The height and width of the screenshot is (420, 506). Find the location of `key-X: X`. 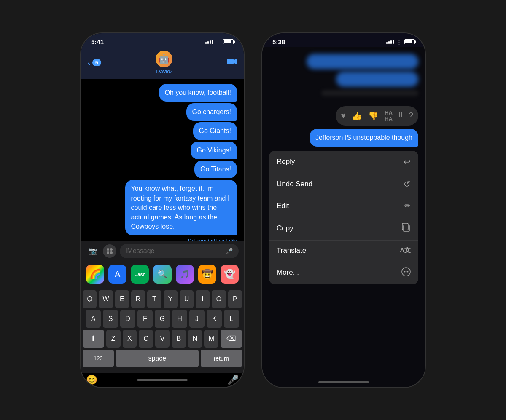

key-X: X is located at coordinates (130, 339).